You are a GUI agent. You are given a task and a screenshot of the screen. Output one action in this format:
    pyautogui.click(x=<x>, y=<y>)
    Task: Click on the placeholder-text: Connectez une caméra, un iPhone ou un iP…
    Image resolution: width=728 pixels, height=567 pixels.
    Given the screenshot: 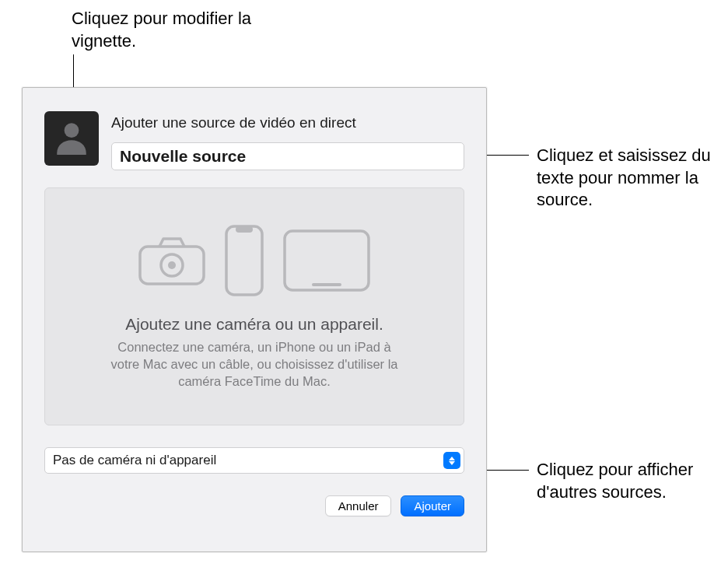 What is the action you would take?
    pyautogui.click(x=254, y=364)
    